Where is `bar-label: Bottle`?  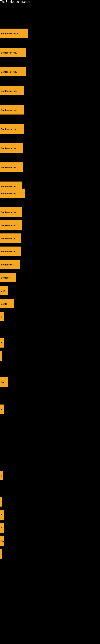 bar-label: Bottle is located at coordinates (7, 304).